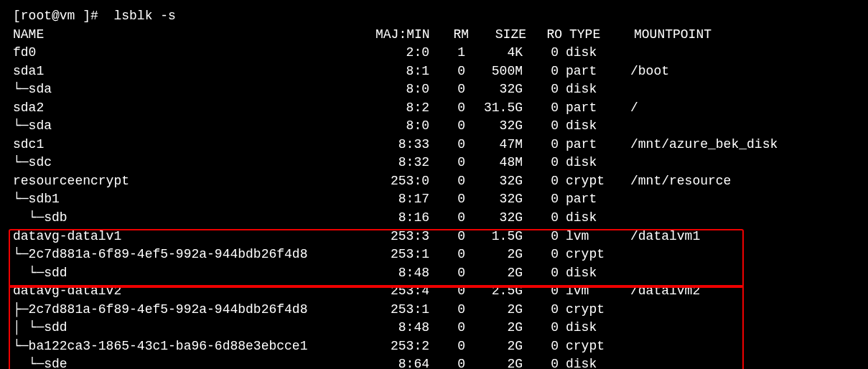  Describe the element at coordinates (594, 35) in the screenshot. I see `col-header-type: TYPE` at that location.